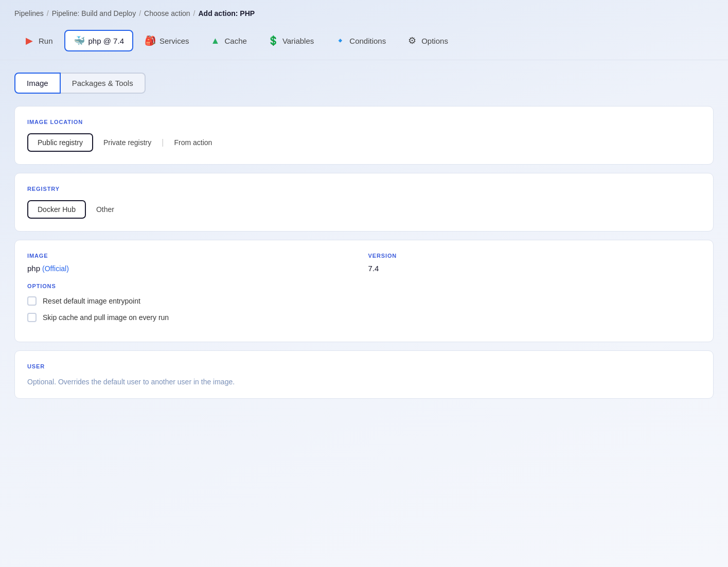 The image size is (728, 567). I want to click on conditions-icon: 🔹, so click(340, 41).